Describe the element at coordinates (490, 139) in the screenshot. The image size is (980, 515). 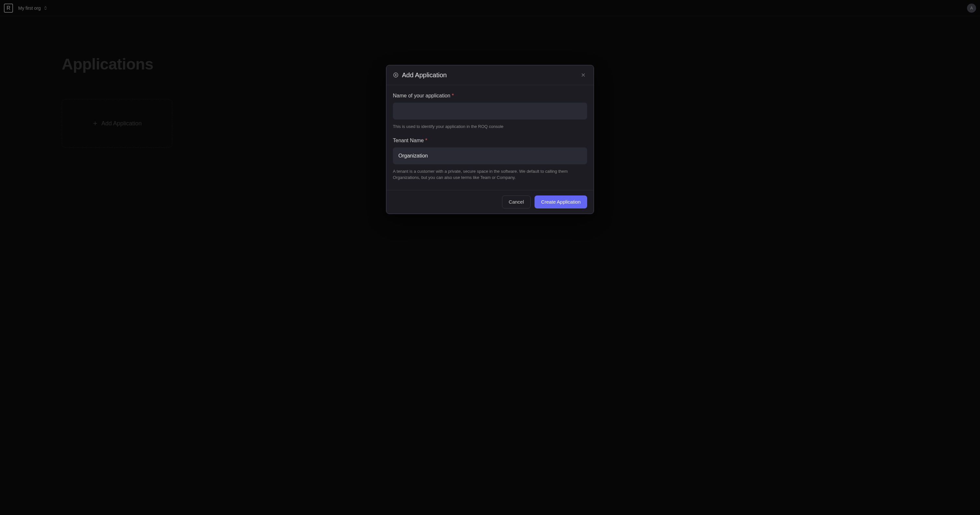
I see `add-application-modal: Add Application Name of your application…` at that location.